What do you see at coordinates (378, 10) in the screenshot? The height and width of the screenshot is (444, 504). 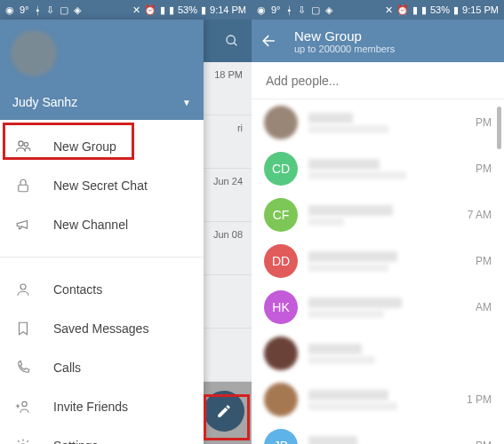 I see `status-bar: ◉ 9° ⍿ ⇩ ▢ ◈ ✕ ⏰ ▮ ▮ 53% ▮ 9:15 PM` at bounding box center [378, 10].